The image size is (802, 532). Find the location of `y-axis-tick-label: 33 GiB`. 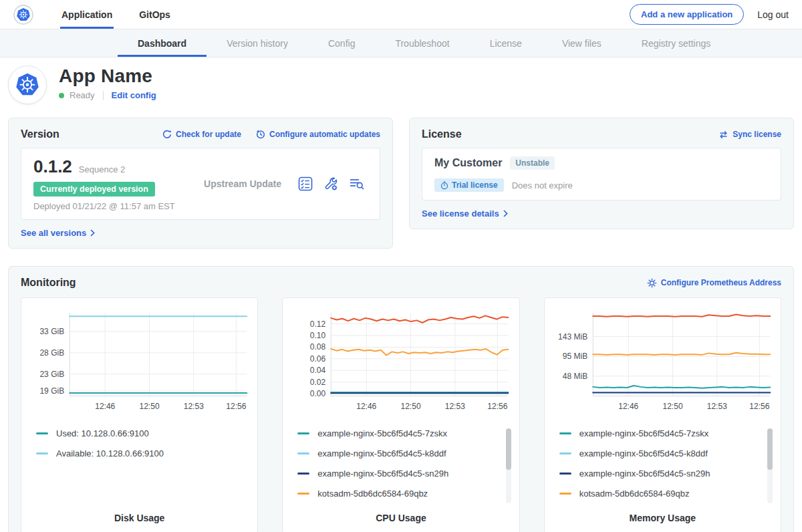

y-axis-tick-label: 33 GiB is located at coordinates (52, 331).